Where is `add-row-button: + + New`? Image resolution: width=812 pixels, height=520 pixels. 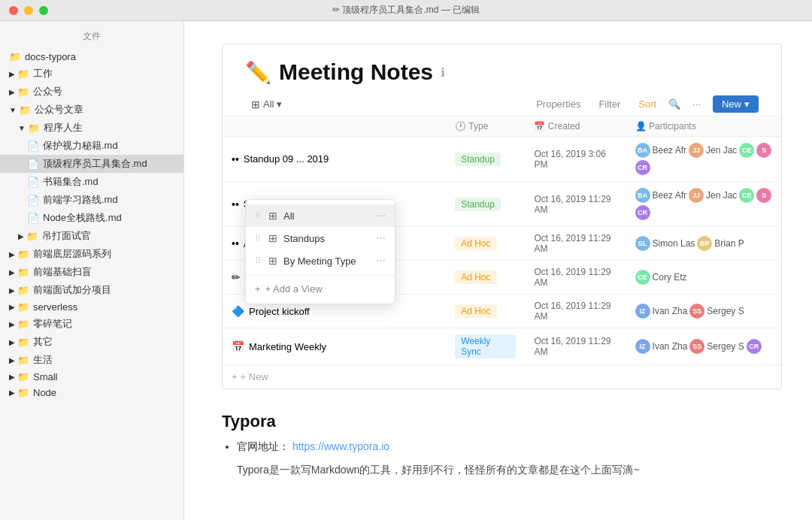 add-row-button: + + New is located at coordinates (502, 377).